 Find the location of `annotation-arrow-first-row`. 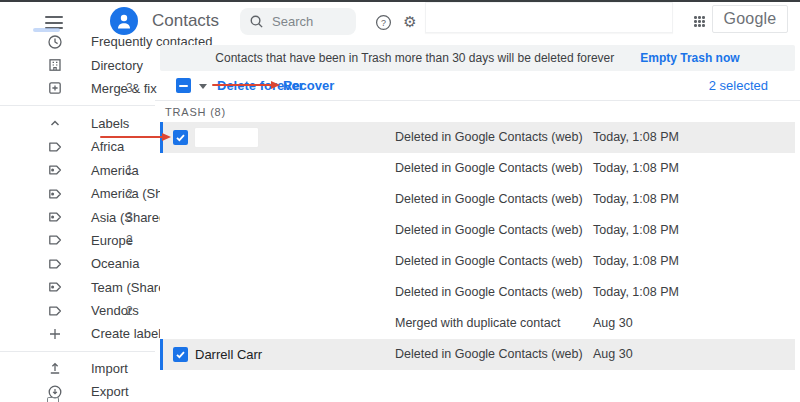

annotation-arrow-first-row is located at coordinates (132, 137).